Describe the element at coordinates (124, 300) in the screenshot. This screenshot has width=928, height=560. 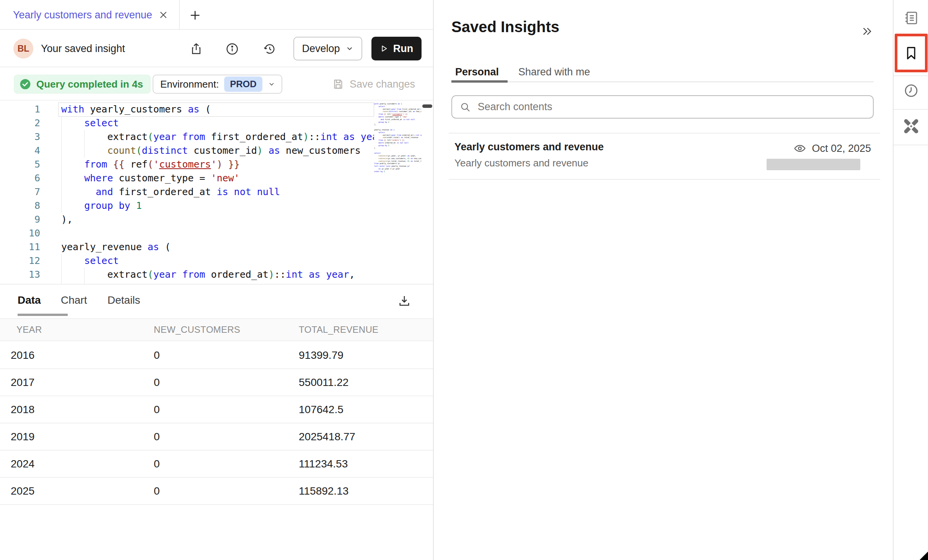
I see `tab-details: Details` at that location.